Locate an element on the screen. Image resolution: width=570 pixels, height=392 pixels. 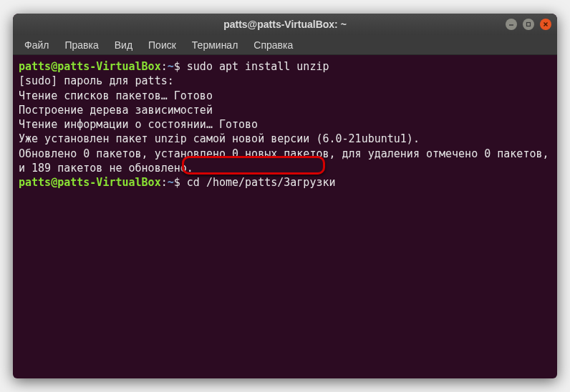
terminal-line: Уже установлен пакет unzip самой новой в… is located at coordinates (285, 139).